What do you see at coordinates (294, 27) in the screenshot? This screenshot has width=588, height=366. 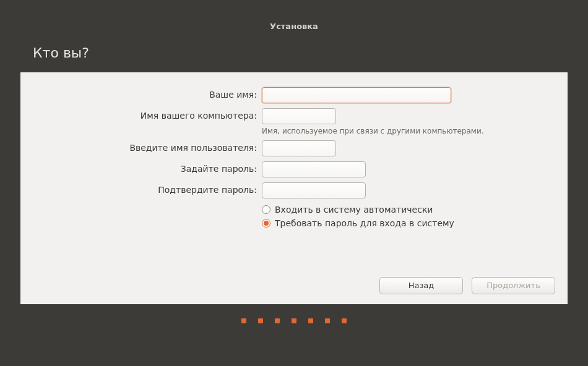 I see `window-titlebar: Установка` at bounding box center [294, 27].